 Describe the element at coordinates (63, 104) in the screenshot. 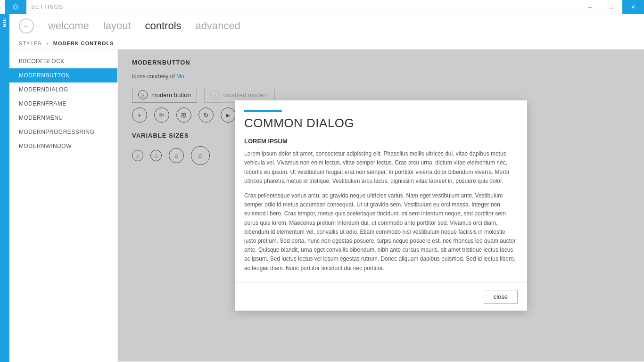

I see `sidebar-item-modernframe: MODERNFRAME` at that location.